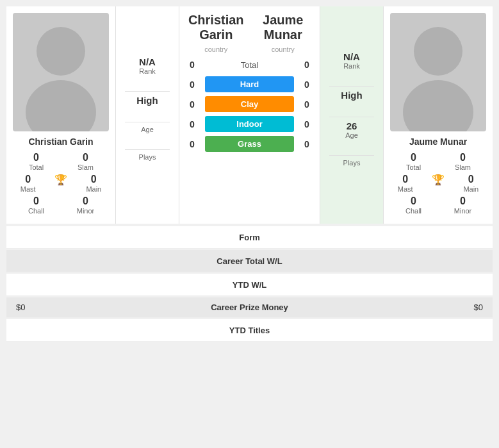  I want to click on right-plays-label: Plays, so click(352, 163).